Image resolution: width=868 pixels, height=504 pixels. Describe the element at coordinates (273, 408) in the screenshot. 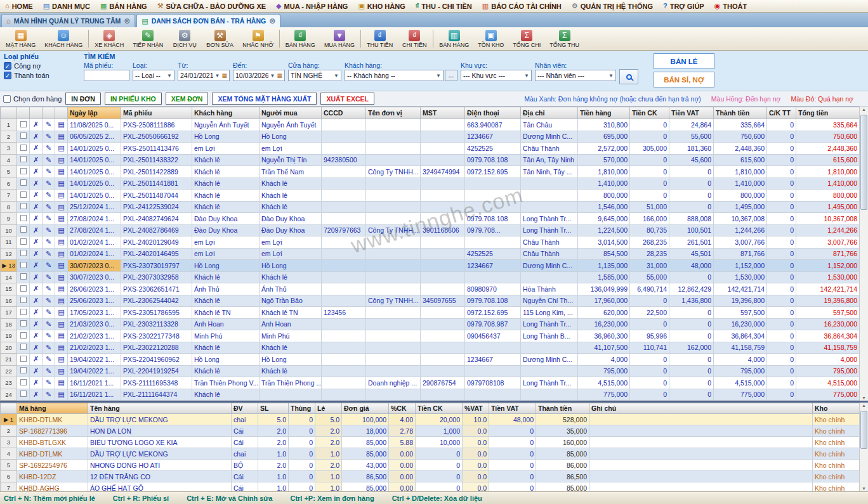

I see `items-col-sl: SL` at that location.